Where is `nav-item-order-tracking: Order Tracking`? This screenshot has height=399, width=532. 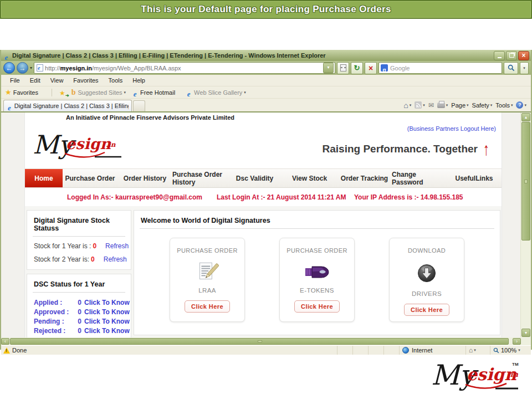 nav-item-order-tracking: Order Tracking is located at coordinates (365, 178).